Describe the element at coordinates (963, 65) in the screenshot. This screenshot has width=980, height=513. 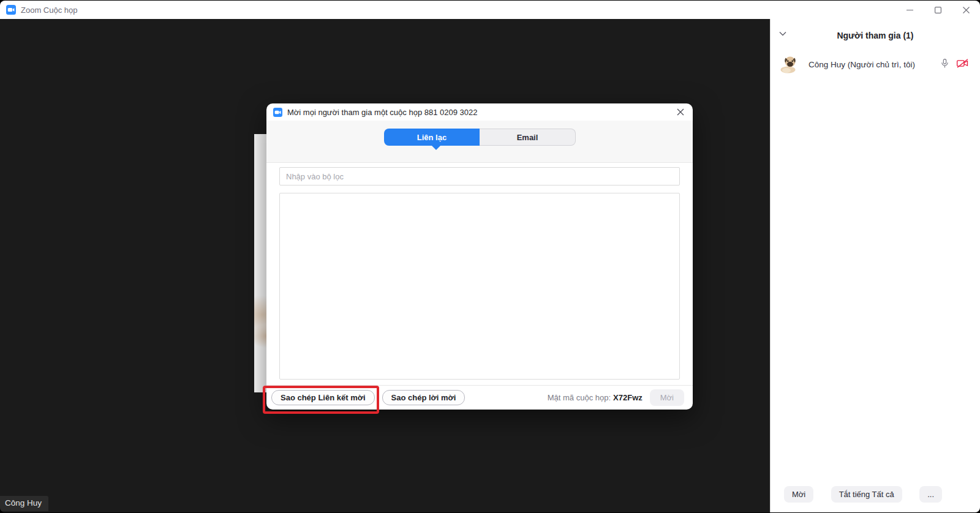
I see `camera-off-icon` at that location.